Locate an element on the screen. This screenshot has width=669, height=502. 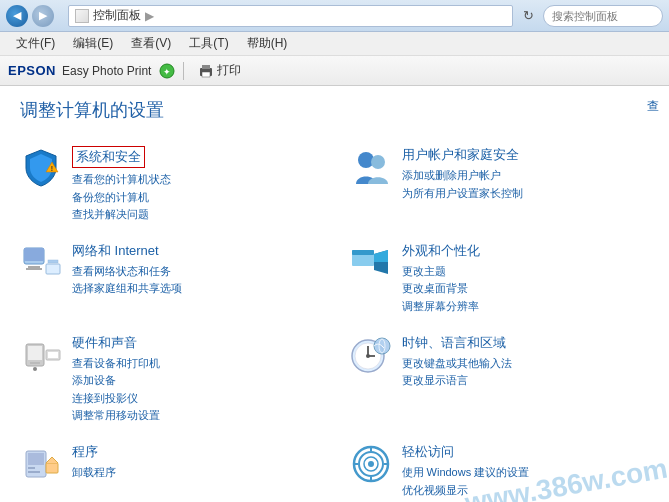
sub-item: 查看您的计算机状态 is located at coordinates (196, 180).